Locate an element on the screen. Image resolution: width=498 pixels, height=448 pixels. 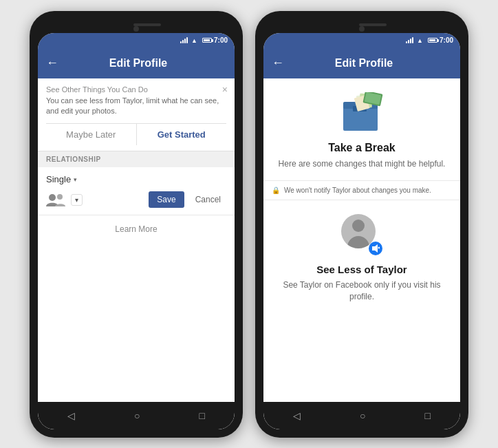
people-icon is located at coordinates (56, 200).